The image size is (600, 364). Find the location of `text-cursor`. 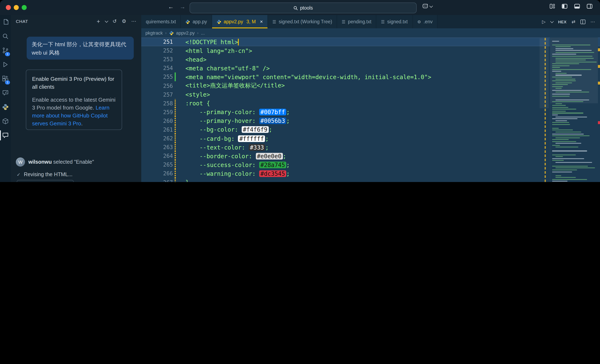

text-cursor is located at coordinates (239, 42).